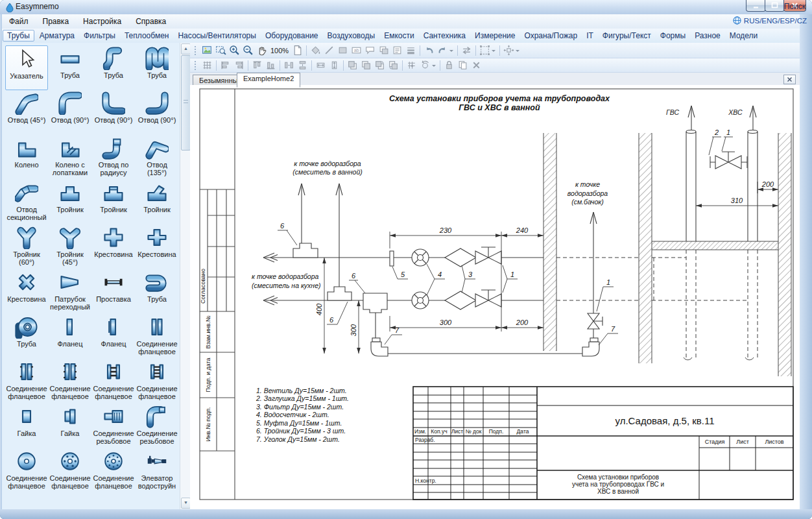  I want to click on swap-arrows-icon, so click(467, 51).